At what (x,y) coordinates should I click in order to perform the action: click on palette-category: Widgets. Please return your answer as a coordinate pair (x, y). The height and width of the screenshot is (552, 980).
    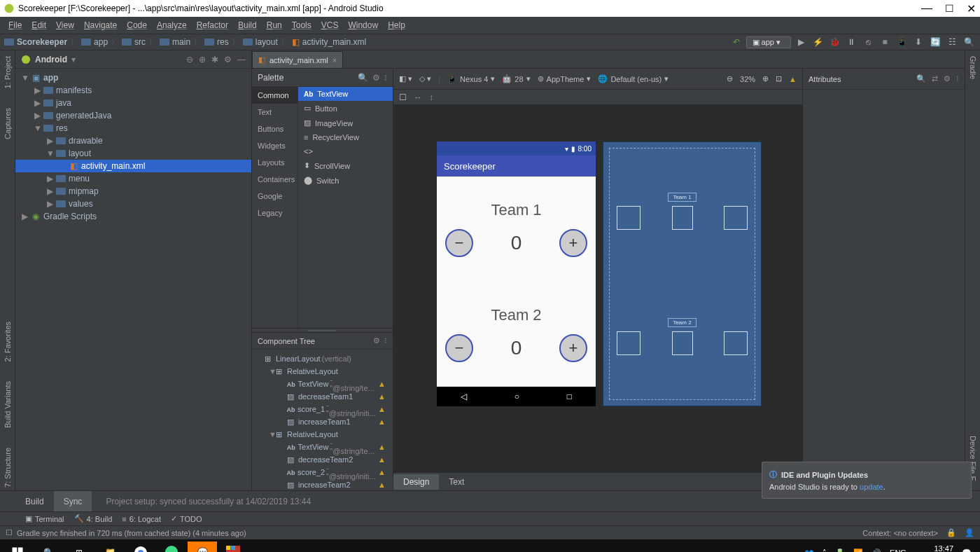
    Looking at the image, I should click on (274, 146).